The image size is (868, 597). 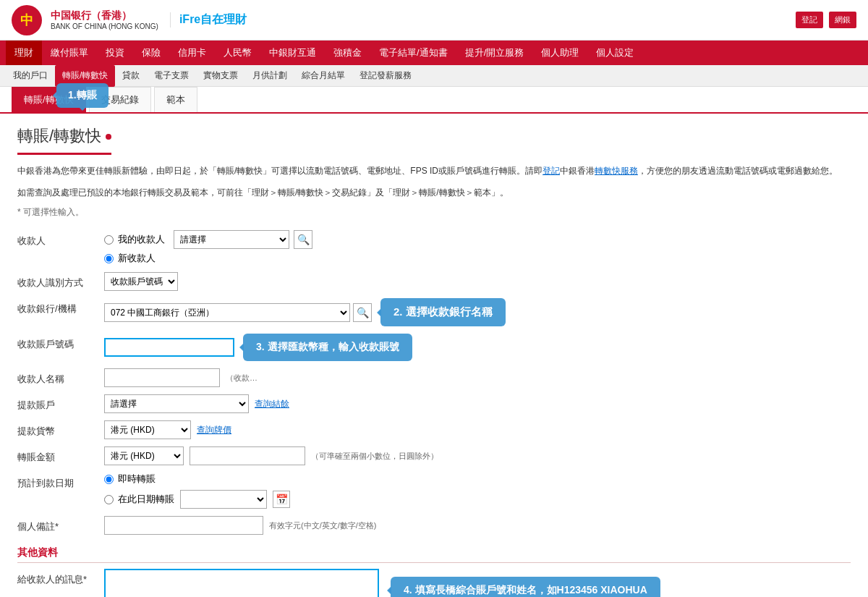 What do you see at coordinates (169, 347) in the screenshot?
I see `account-no-input` at bounding box center [169, 347].